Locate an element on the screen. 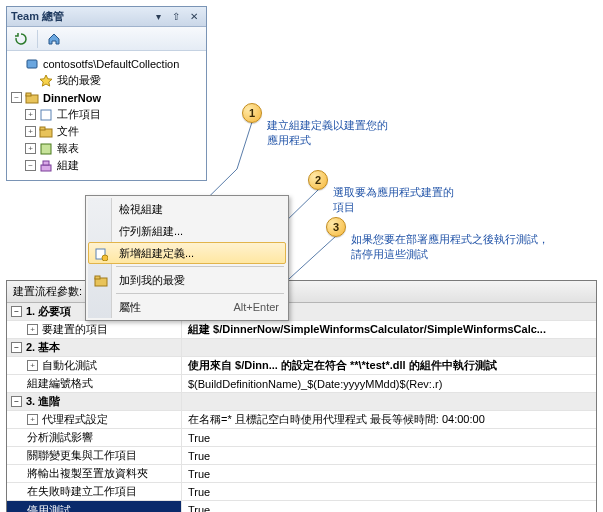 Image resolution: width=603 pixels, height=512 pixels. grid-row-copy-outputs: 將輸出複製至置放資料夾 True is located at coordinates (302, 474).